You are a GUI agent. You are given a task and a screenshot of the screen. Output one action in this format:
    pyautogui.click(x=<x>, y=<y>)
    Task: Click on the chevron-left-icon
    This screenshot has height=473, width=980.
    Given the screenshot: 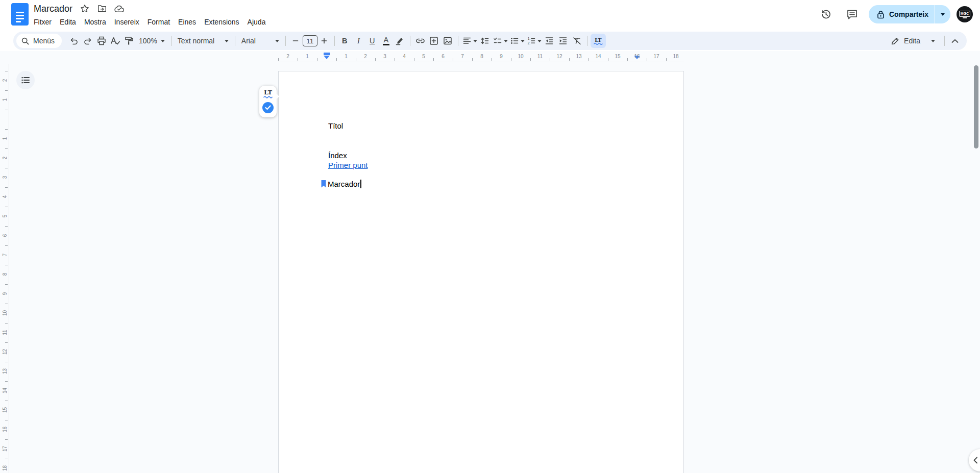 What is the action you would take?
    pyautogui.click(x=975, y=460)
    